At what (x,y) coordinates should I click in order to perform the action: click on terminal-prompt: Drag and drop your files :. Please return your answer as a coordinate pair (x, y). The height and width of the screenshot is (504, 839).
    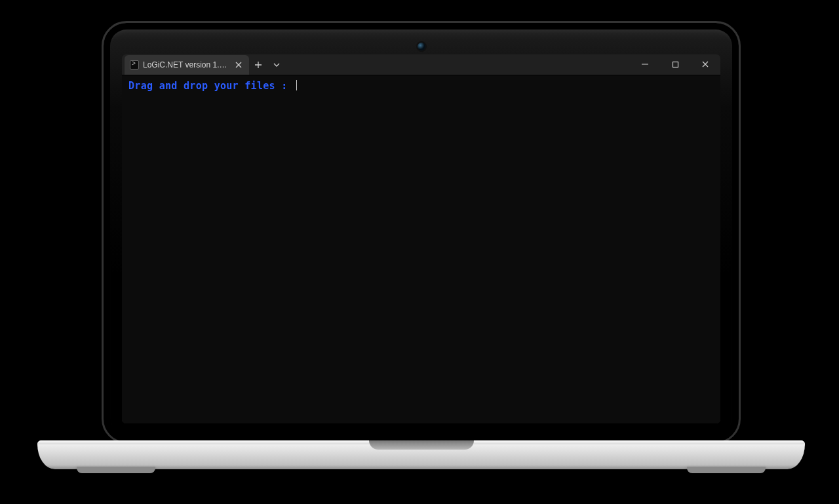
    Looking at the image, I should click on (211, 86).